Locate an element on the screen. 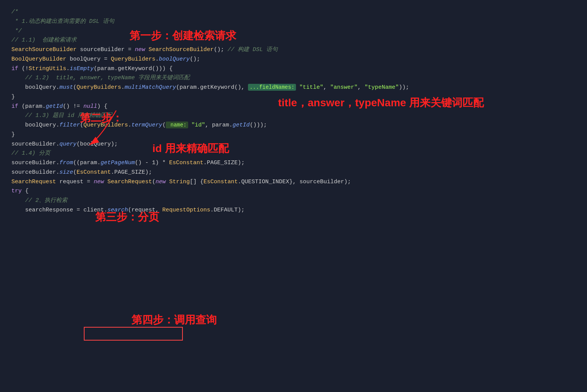 The image size is (587, 392). code-line-23: SearchRequest request = new SearchReques… is located at coordinates (296, 182).